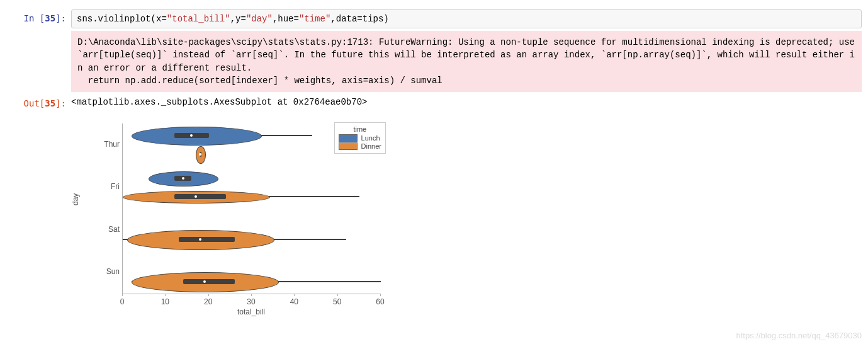 This screenshot has height=344, width=868. Describe the element at coordinates (251, 312) in the screenshot. I see `x-axis-label: total_bill` at that location.